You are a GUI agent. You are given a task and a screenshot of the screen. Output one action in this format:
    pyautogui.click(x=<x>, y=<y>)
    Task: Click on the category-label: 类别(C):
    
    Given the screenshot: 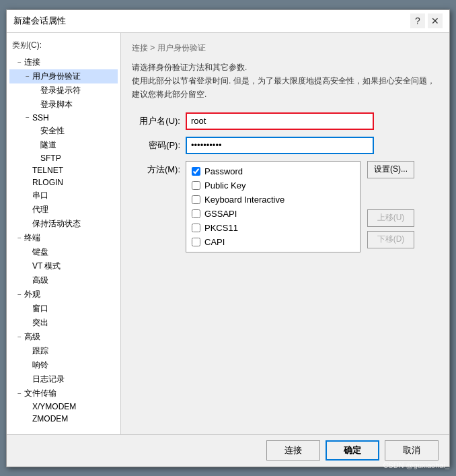 What is the action you would take?
    pyautogui.click(x=63, y=46)
    